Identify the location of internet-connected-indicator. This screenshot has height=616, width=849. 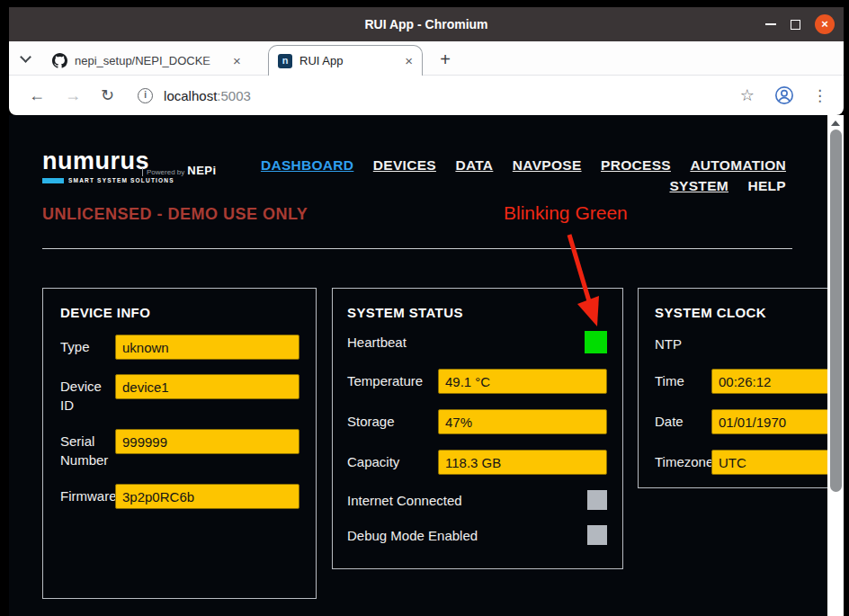
(597, 500).